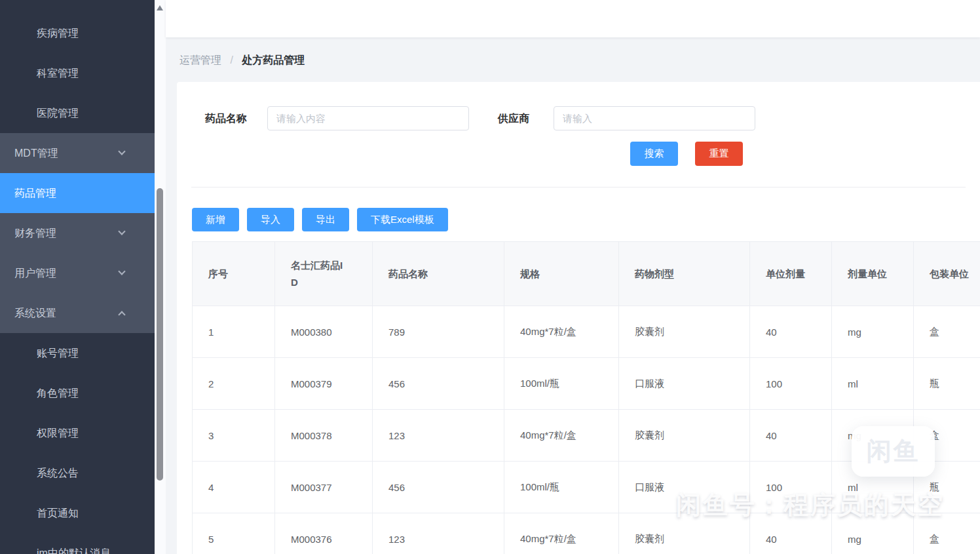 The image size is (980, 554). What do you see at coordinates (200, 60) in the screenshot?
I see `breadcrumb-parent: 运营管理` at bounding box center [200, 60].